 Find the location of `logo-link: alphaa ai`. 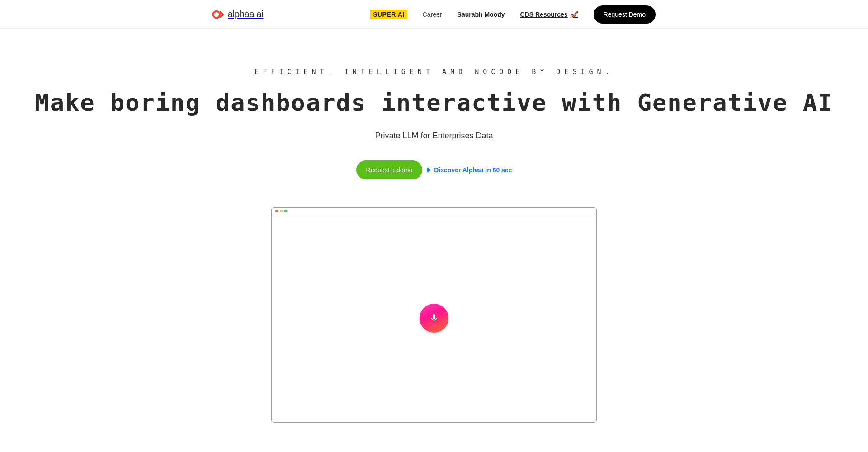

logo-link: alphaa ai is located at coordinates (238, 14).